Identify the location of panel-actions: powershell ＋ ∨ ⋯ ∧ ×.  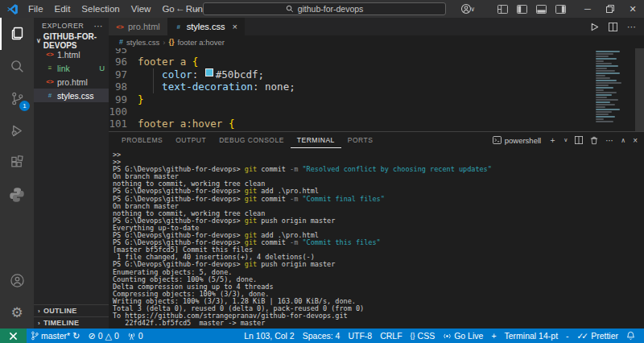
(565, 140).